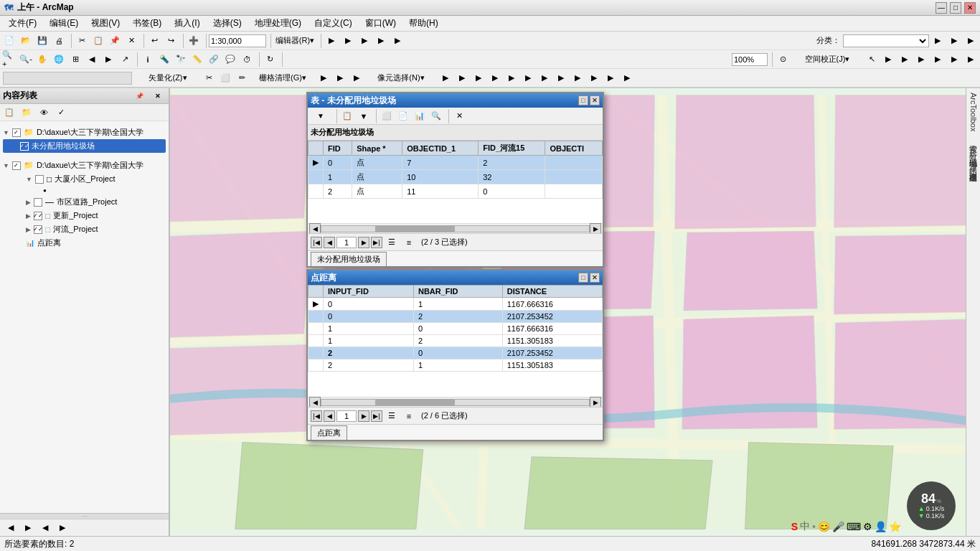 This screenshot has height=551, width=980. Describe the element at coordinates (364, 116) in the screenshot. I see `t1-btn2: ▼` at that location.